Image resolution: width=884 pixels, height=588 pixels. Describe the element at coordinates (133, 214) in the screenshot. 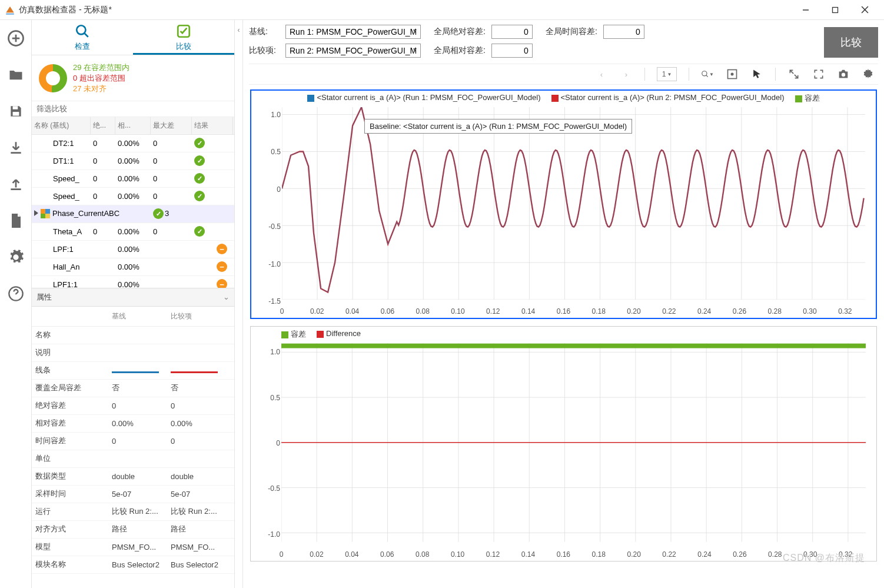

I see `table-row: Phase_CurrentABC✓3` at that location.